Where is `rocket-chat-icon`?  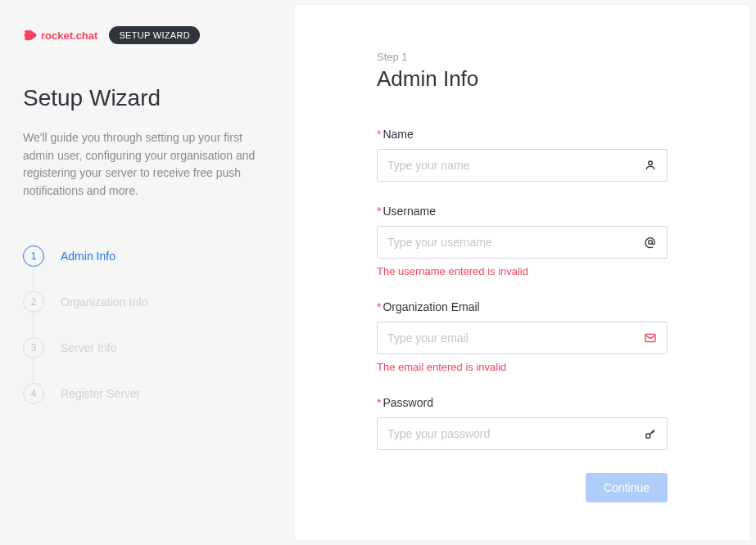 rocket-chat-icon is located at coordinates (30, 35).